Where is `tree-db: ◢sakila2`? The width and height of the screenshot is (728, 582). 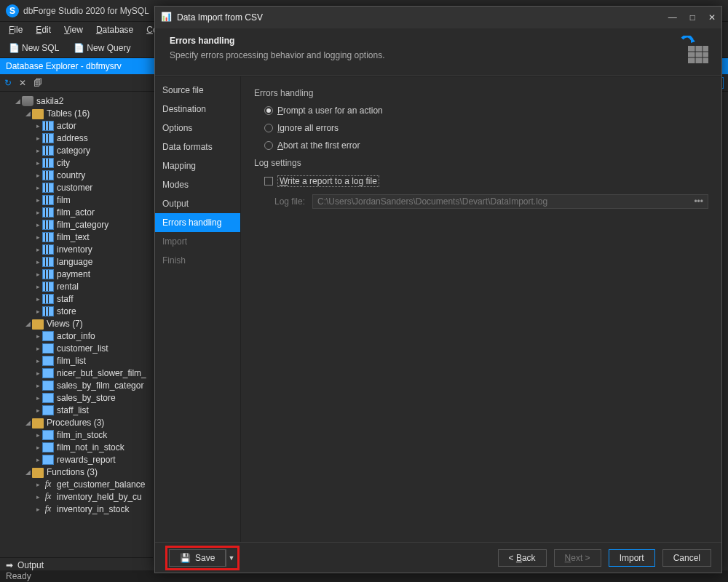 tree-db: ◢sakila2 is located at coordinates (76, 100).